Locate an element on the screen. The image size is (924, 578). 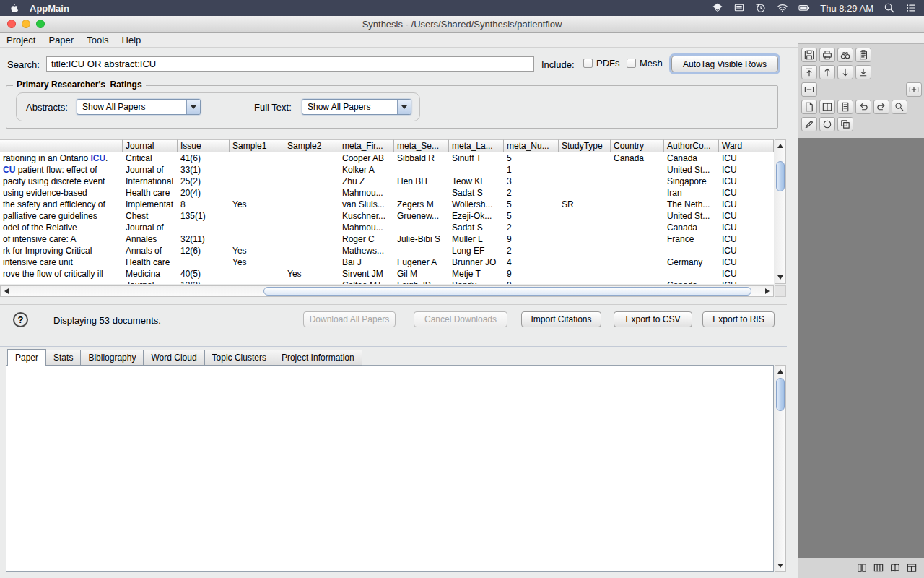
spotlight-icon is located at coordinates (889, 8).